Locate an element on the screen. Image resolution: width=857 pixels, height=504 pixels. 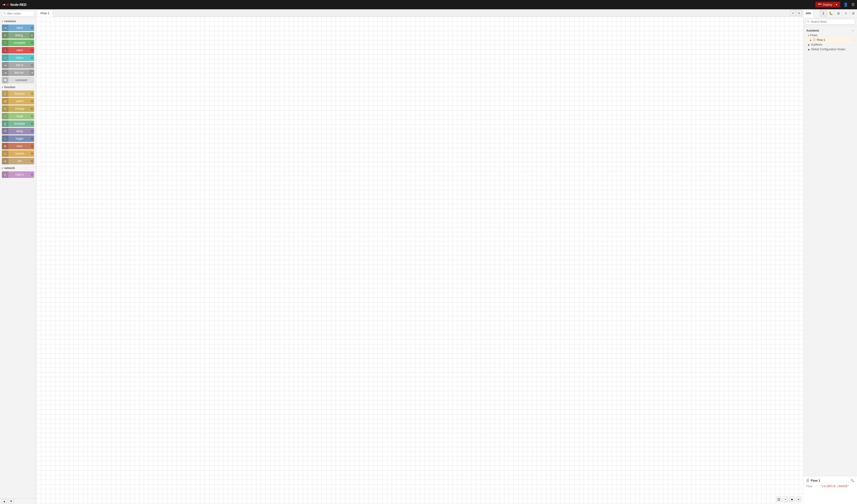
search-input is located at coordinates (18, 14).